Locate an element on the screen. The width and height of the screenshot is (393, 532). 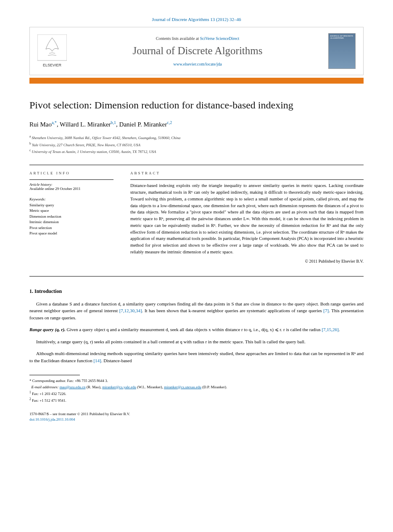
author-3-marks: c,2 is located at coordinates (169, 123).